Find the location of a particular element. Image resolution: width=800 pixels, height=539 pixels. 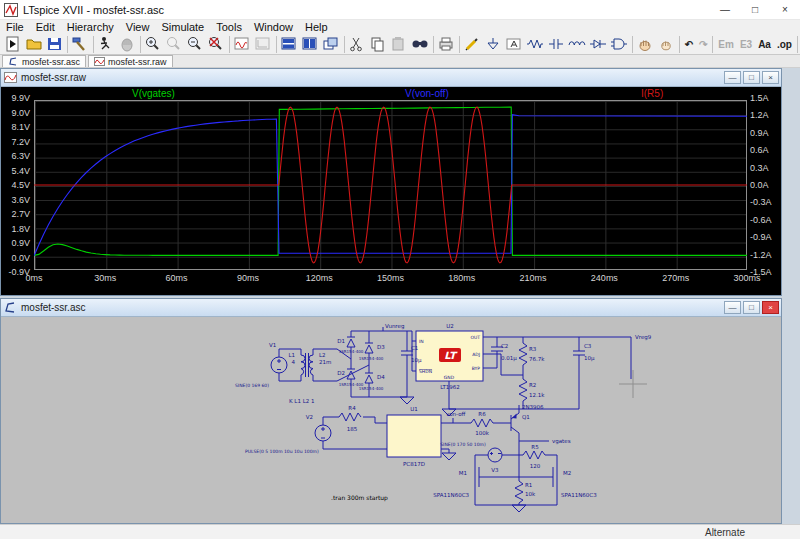

schematic-minimize-button: — is located at coordinates (732, 308).